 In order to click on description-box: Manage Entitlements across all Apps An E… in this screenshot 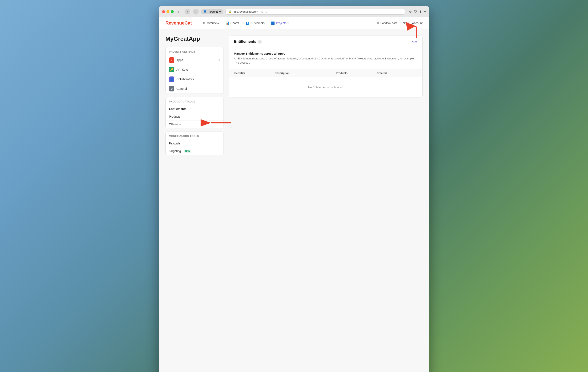, I will do `click(326, 59)`.